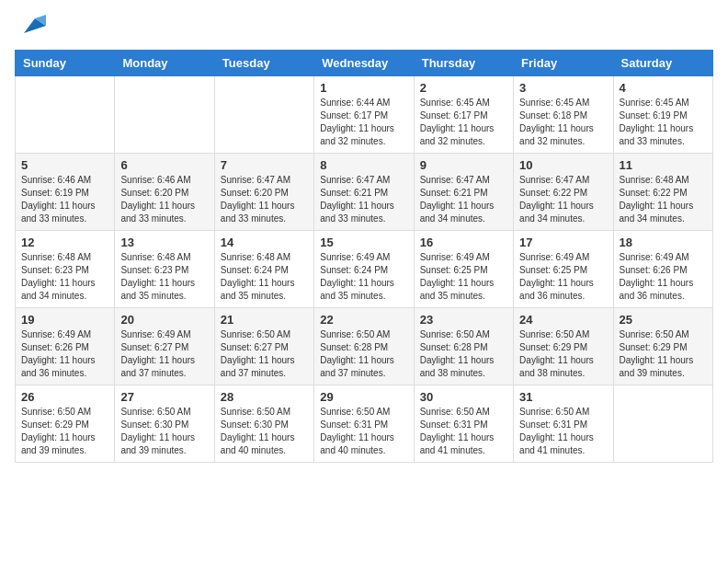 This screenshot has width=728, height=563. I want to click on day-number: 30, so click(463, 397).